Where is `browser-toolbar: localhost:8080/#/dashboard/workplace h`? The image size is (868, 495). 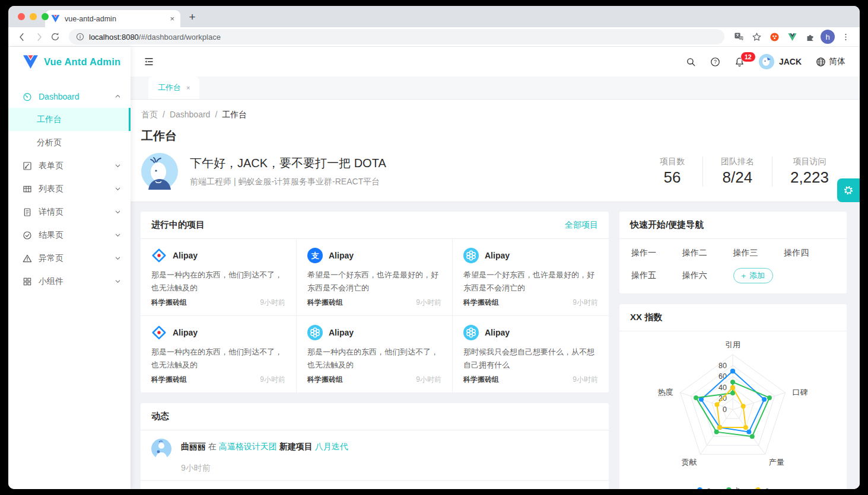 browser-toolbar: localhost:8080/#/dashboard/workplace h is located at coordinates (434, 37).